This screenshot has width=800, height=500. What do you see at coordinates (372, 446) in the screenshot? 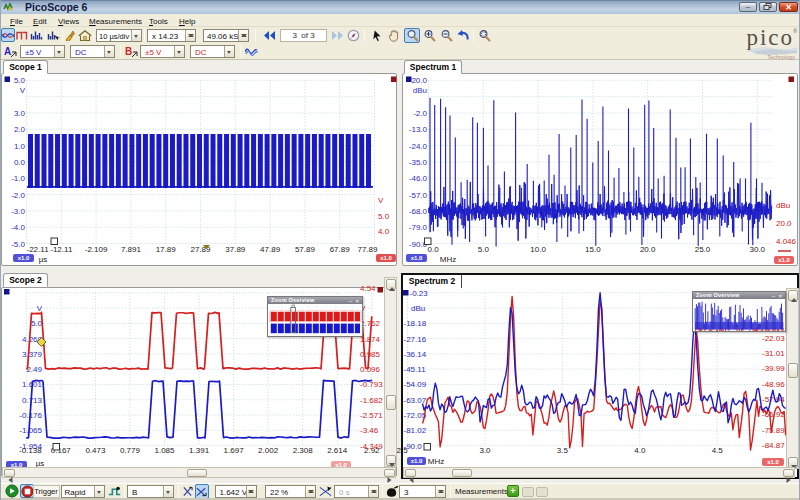
I see `svg-text: -4.349` at bounding box center [372, 446].